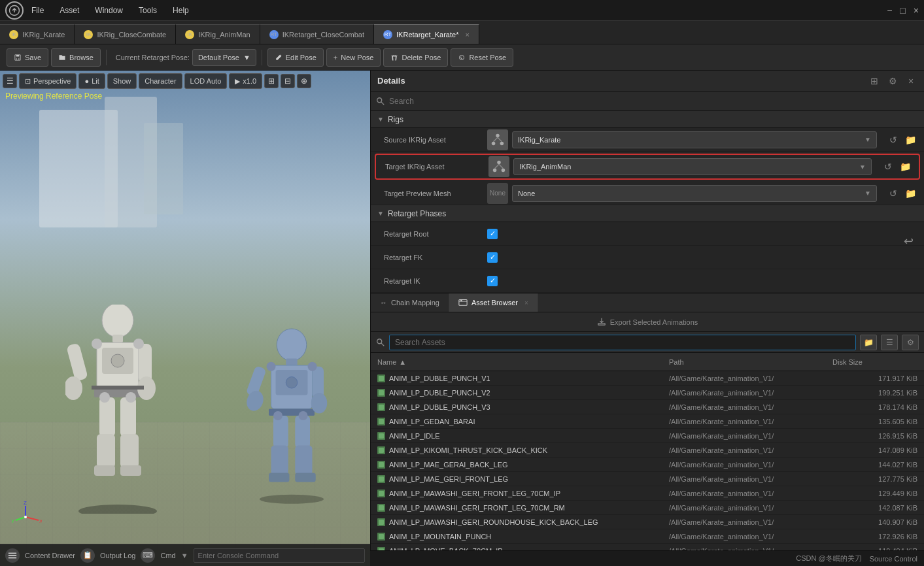 The image size is (924, 566). Describe the element at coordinates (148, 10) in the screenshot. I see `menu-tools: Tools` at that location.